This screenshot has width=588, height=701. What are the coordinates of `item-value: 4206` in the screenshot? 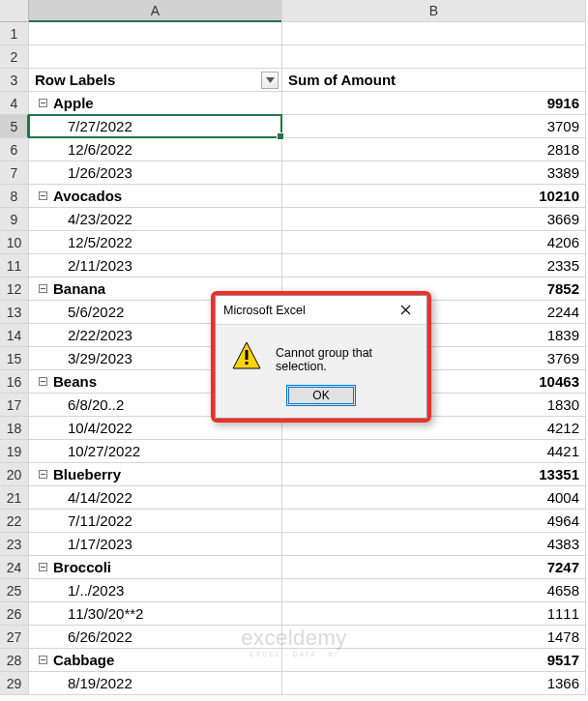 It's located at (434, 243).